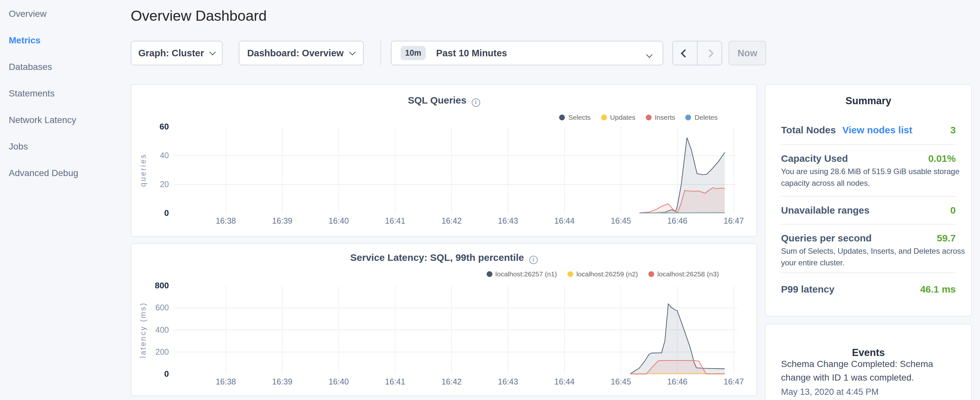 This screenshot has width=980, height=400. Describe the element at coordinates (868, 101) in the screenshot. I see `summary-title: Summary` at that location.